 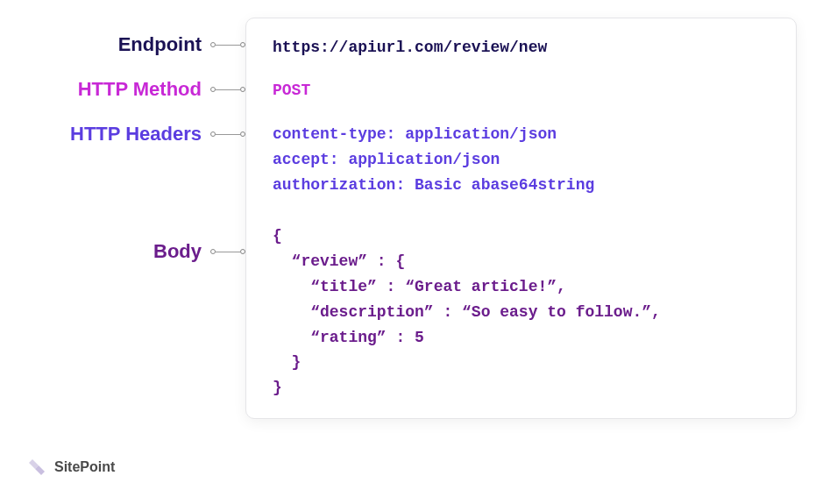 I want to click on header-authorization: authorization: Basic abase64string, so click(x=521, y=186).